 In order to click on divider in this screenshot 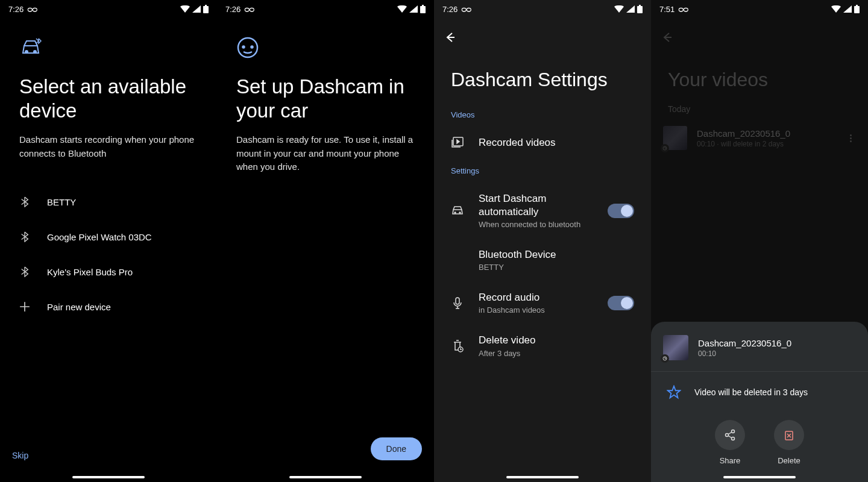, I will do `click(760, 371)`.